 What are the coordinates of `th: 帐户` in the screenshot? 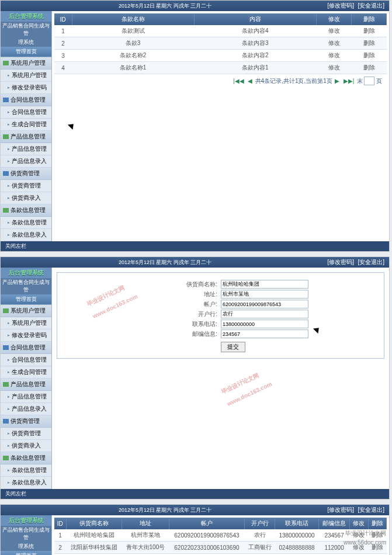 It's located at (207, 523).